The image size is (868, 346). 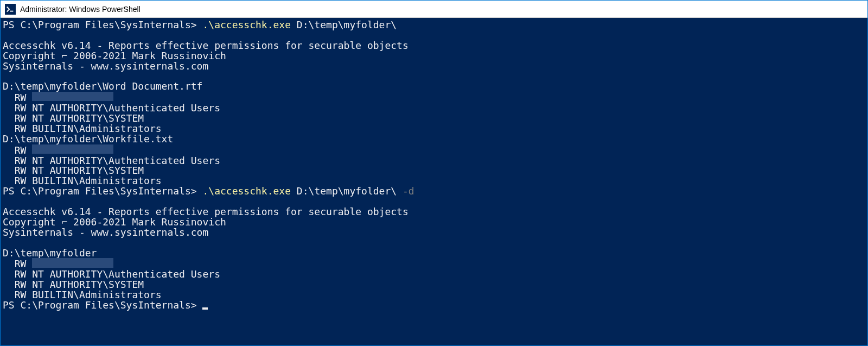 I want to click on command-flag: -d, so click(x=409, y=191).